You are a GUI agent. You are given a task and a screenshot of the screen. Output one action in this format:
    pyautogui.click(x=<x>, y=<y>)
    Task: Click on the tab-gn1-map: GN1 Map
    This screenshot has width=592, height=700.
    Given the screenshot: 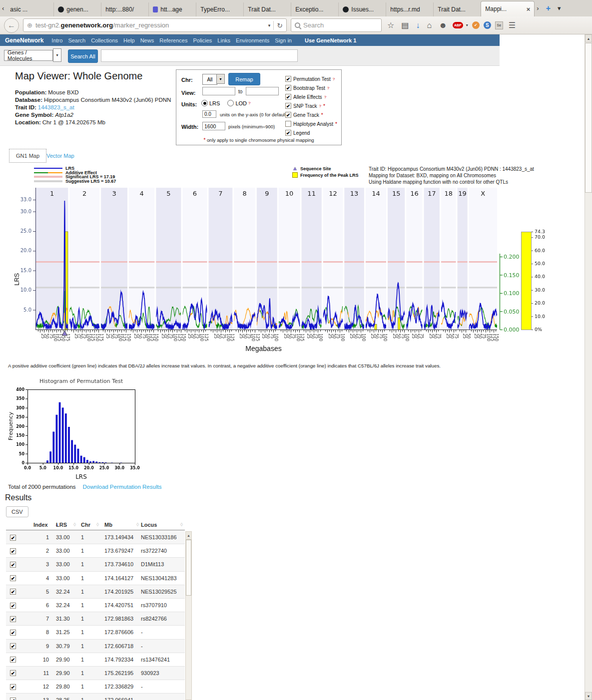 What is the action you would take?
    pyautogui.click(x=28, y=156)
    